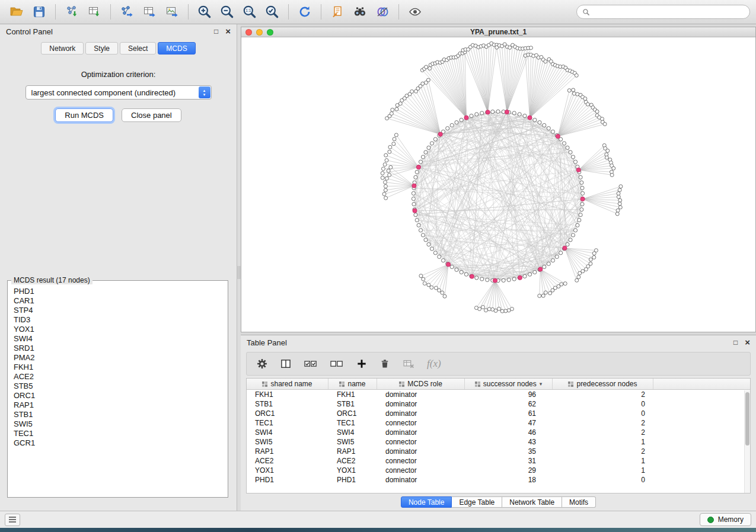  Describe the element at coordinates (509, 395) in the screenshot. I see `cell-successor-nodes: 96` at that location.